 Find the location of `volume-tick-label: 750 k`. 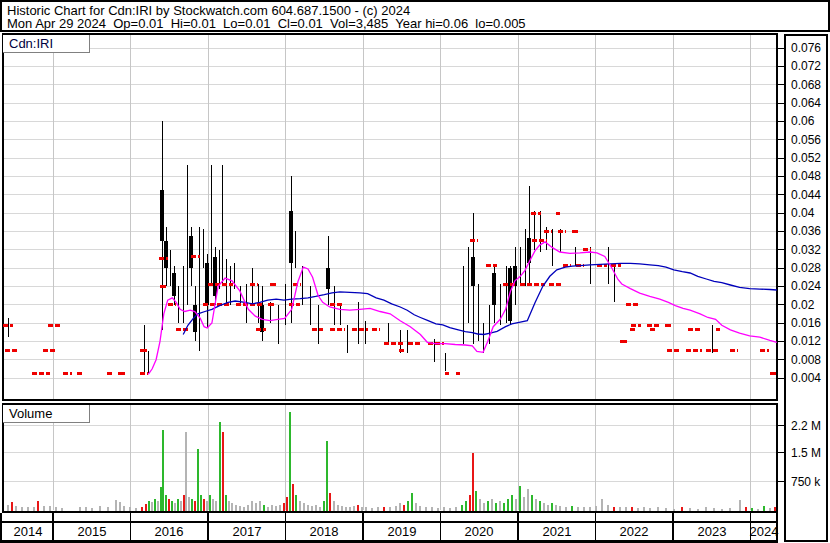

volume-tick-label: 750 k is located at coordinates (806, 482).